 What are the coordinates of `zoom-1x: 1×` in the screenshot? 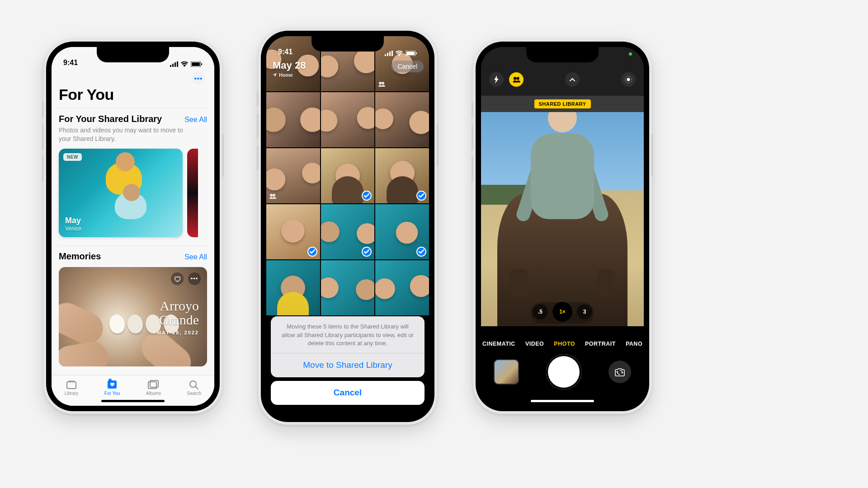 It's located at (562, 312).